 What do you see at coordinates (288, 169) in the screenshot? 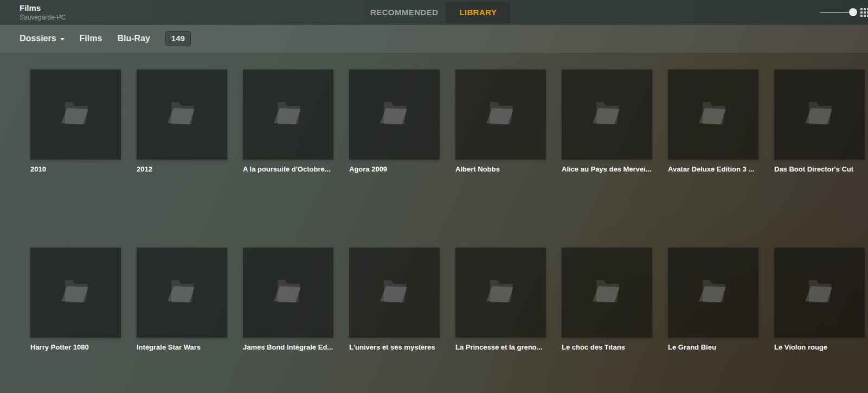
I see `folder-label: A la poursuite d'Octobre...` at bounding box center [288, 169].